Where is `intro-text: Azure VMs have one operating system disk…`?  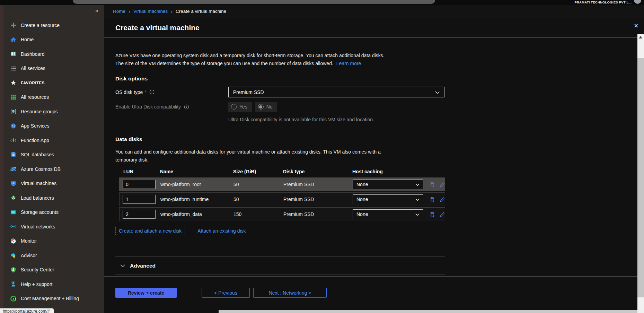 intro-text: Azure VMs have one operating system disk… is located at coordinates (376, 60).